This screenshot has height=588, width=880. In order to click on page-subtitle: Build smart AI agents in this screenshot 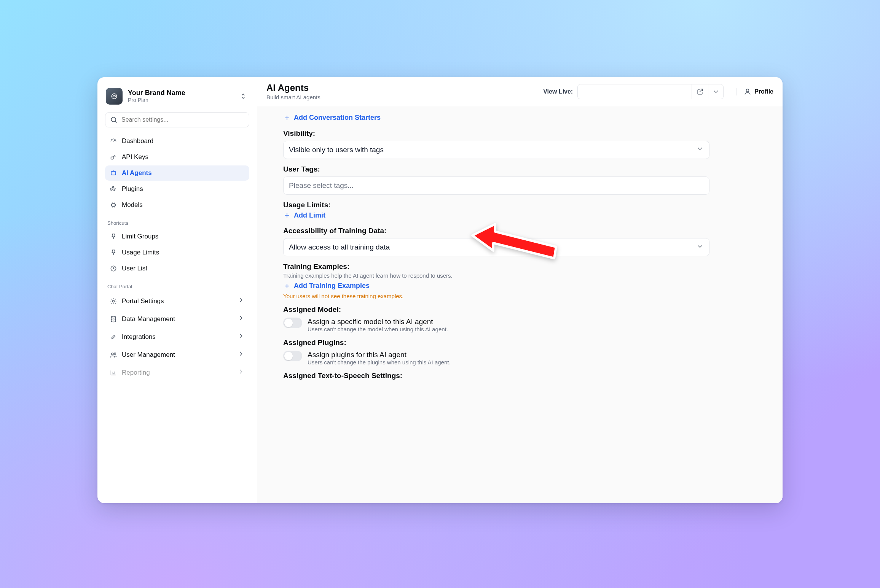, I will do `click(293, 97)`.